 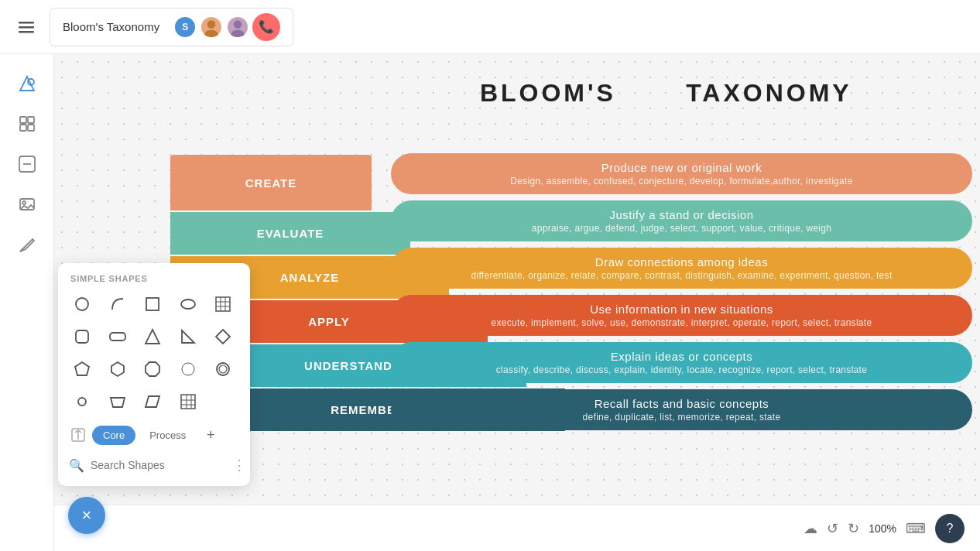 I want to click on search-icon: 🔍, so click(x=77, y=466).